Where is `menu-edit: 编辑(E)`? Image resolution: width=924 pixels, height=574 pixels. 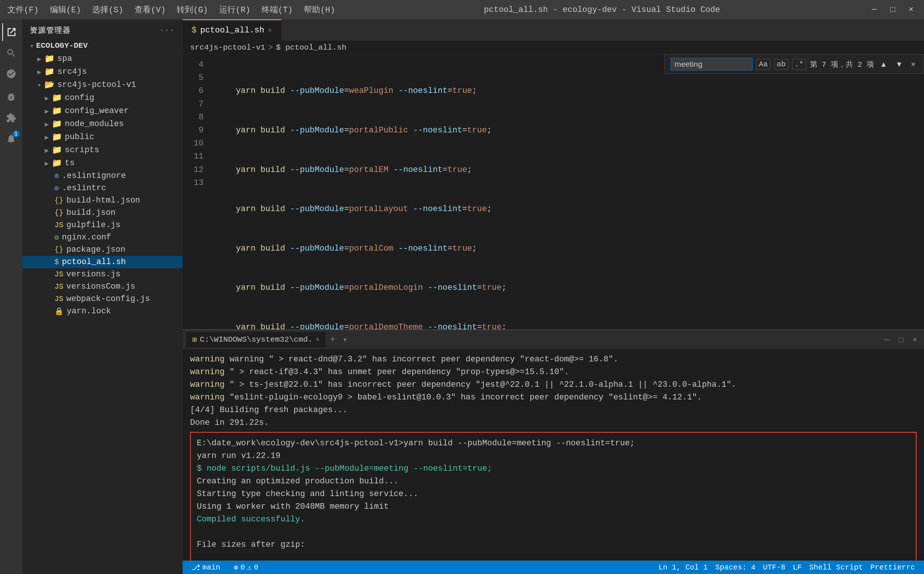 menu-edit: 编辑(E) is located at coordinates (66, 10).